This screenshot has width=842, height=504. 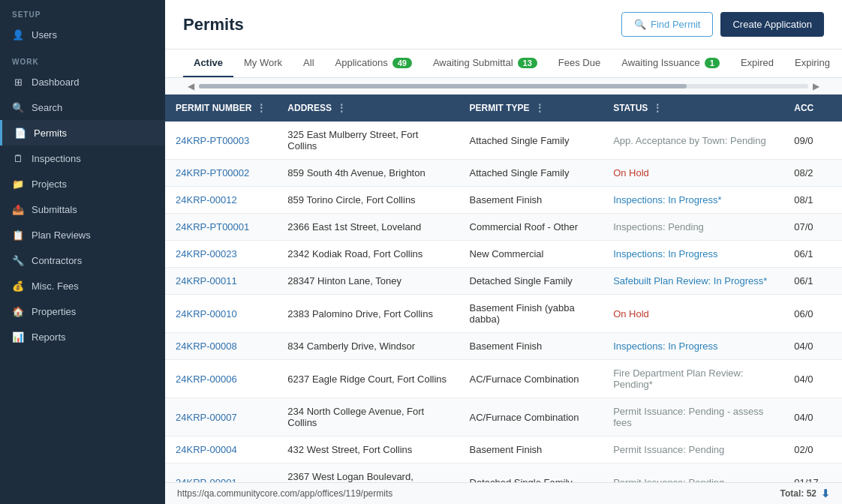 I want to click on permit-number-cell: 24KRP-PT00002, so click(x=221, y=173).